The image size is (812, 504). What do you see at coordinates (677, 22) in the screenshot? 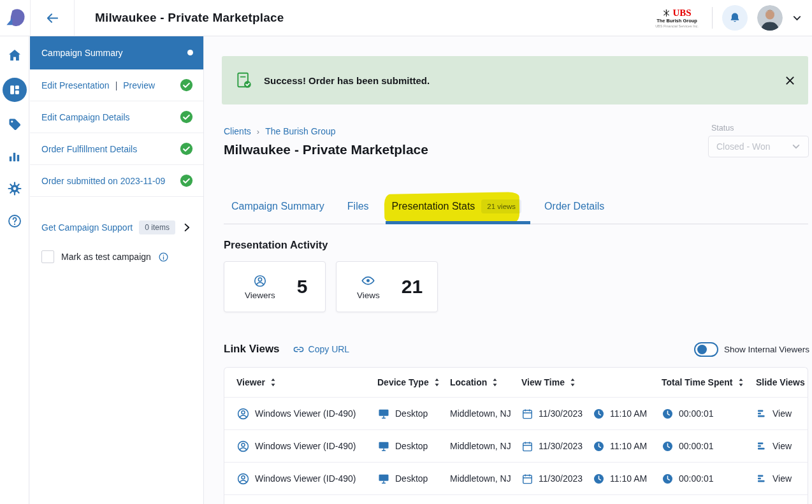
I see `ubs-group-name: The Burish Group` at bounding box center [677, 22].